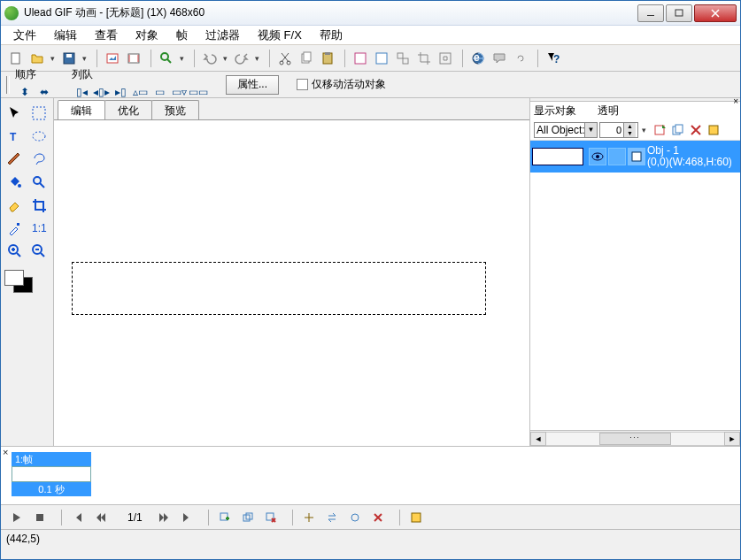 The image size is (741, 560). I want to click on cut-icon, so click(285, 58).